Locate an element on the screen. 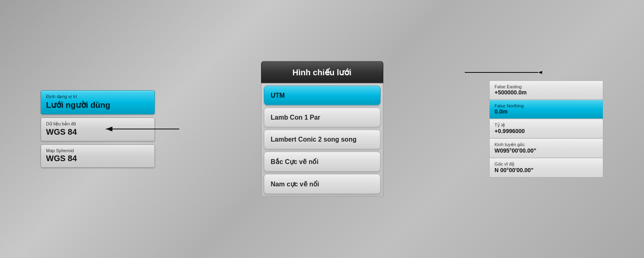 Image resolution: width=644 pixels, height=258 pixels. arrow-center-to-right is located at coordinates (501, 72).